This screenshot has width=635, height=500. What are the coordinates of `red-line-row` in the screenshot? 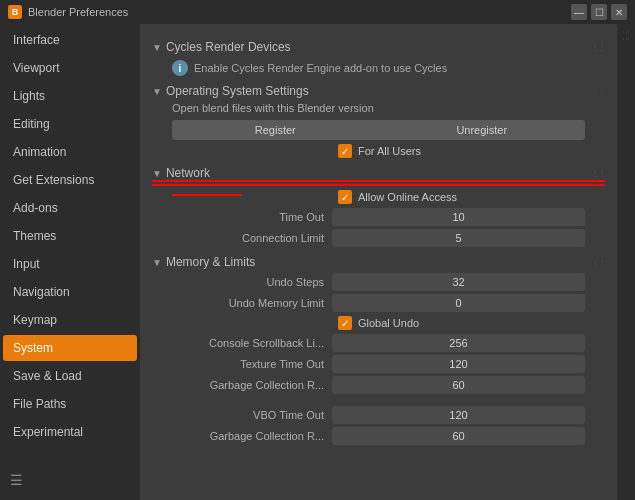 It's located at (378, 185).